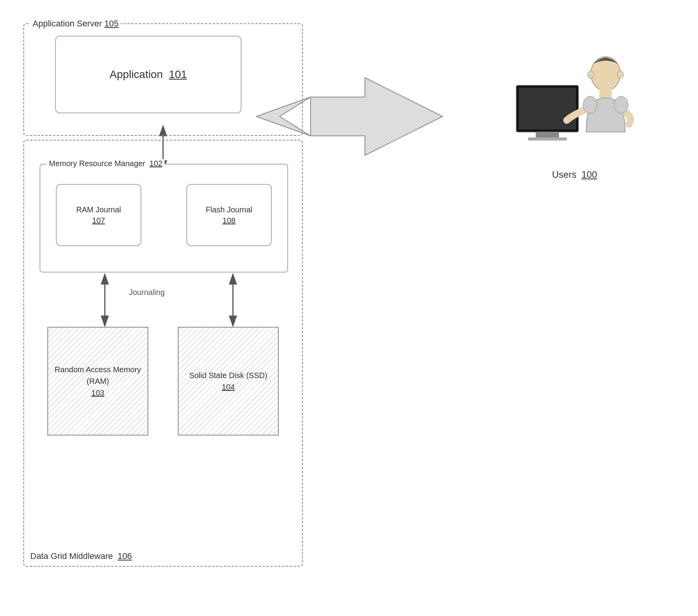 This screenshot has width=698, height=616. Describe the element at coordinates (75, 24) in the screenshot. I see `app-server-label: Application Server 105` at that location.